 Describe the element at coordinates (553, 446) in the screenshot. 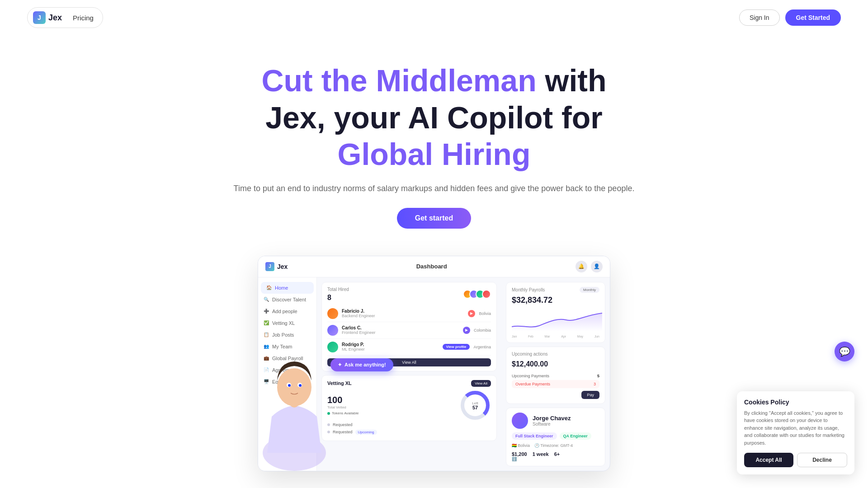

I see `profile-timezone: 🕐 Timezone: GMT-4` at that location.